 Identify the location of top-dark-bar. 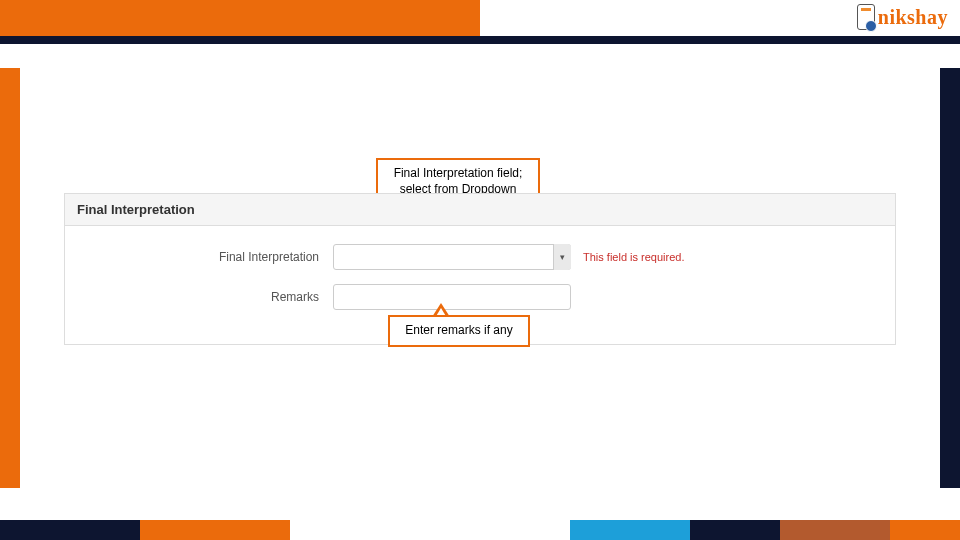
(480, 40).